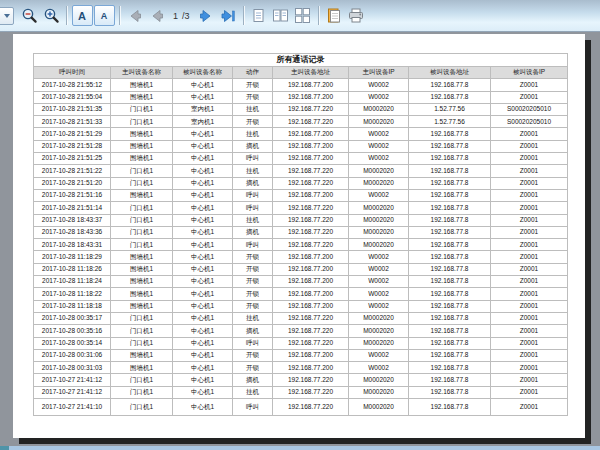 This screenshot has height=450, width=600. Describe the element at coordinates (253, 73) in the screenshot. I see `column-header: 动作` at that location.